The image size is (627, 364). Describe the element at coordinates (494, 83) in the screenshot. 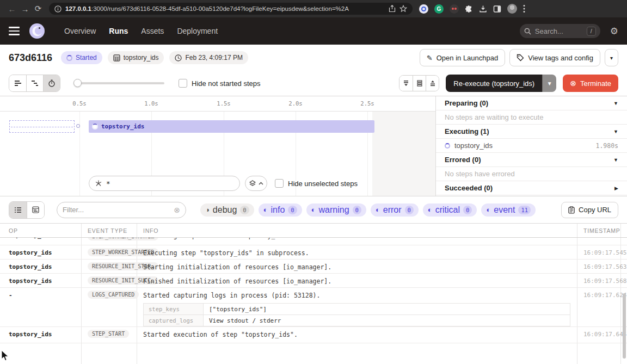

I see `reexecute-button: Re-execute (topstory_ids)` at that location.